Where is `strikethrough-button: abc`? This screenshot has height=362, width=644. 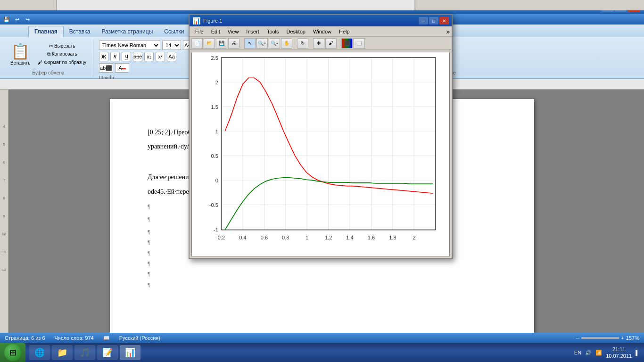
strikethrough-button: abc is located at coordinates (138, 57).